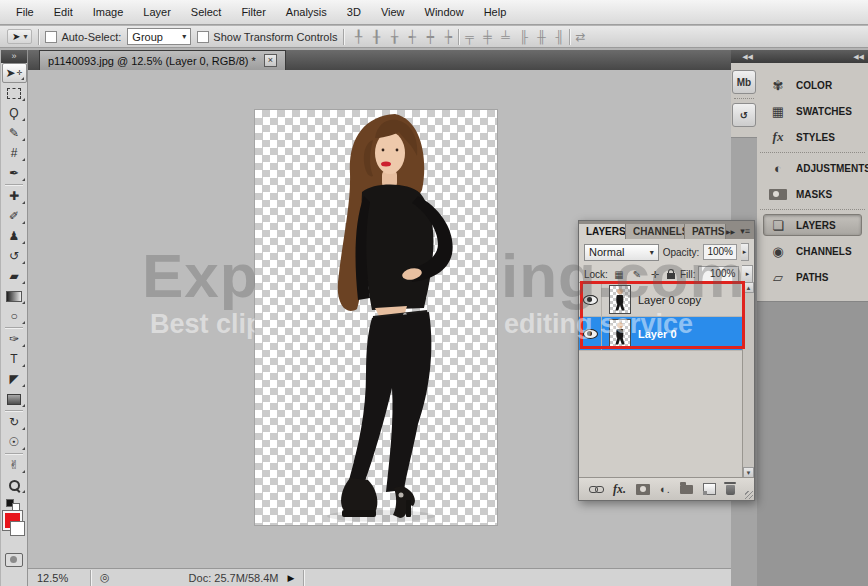 The image size is (868, 586). What do you see at coordinates (14, 379) in the screenshot?
I see `path-selection-tool: ◤` at bounding box center [14, 379].